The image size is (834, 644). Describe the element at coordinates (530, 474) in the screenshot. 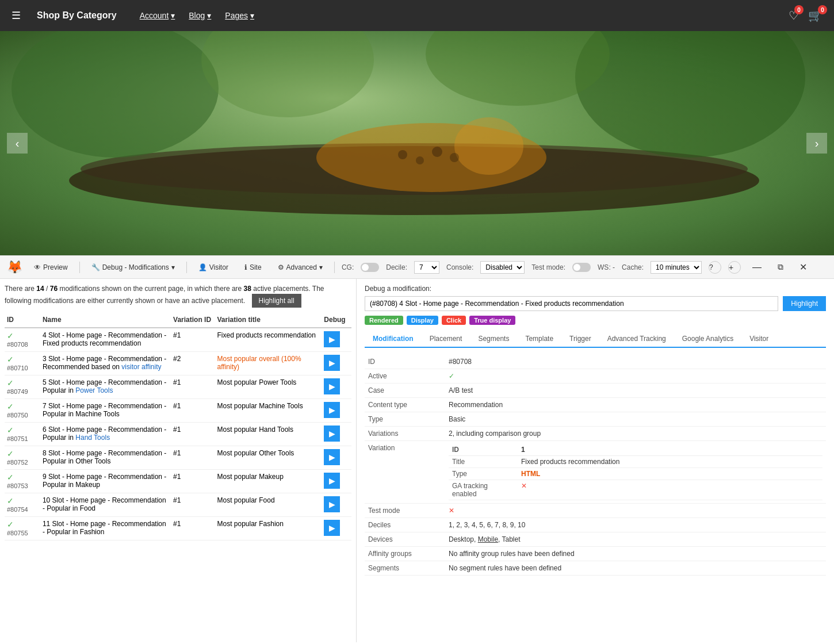

I see `nested-value-type: HTML` at that location.